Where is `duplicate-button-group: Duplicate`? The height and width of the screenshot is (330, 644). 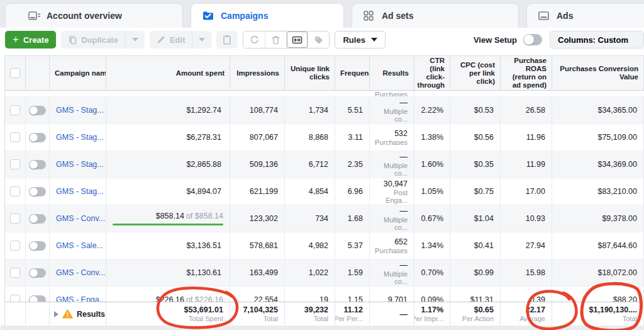
duplicate-button-group: Duplicate is located at coordinates (103, 40).